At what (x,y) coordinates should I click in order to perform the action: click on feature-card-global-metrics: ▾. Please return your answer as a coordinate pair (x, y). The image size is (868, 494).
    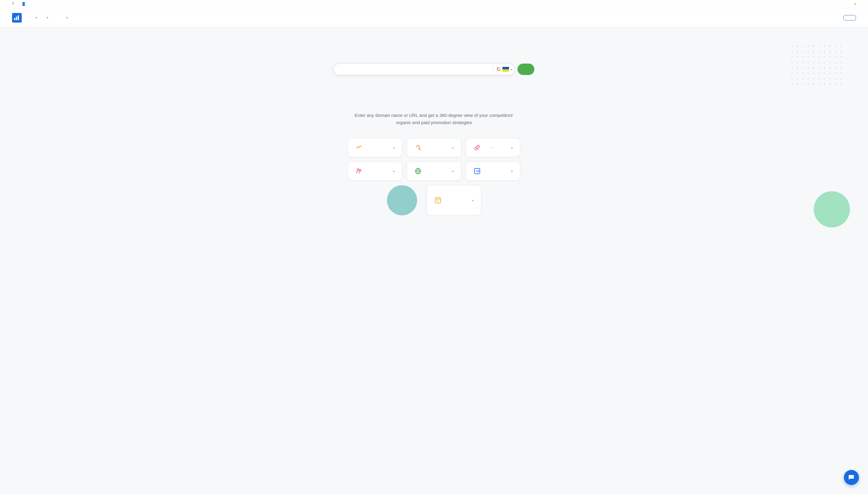
    Looking at the image, I should click on (434, 171).